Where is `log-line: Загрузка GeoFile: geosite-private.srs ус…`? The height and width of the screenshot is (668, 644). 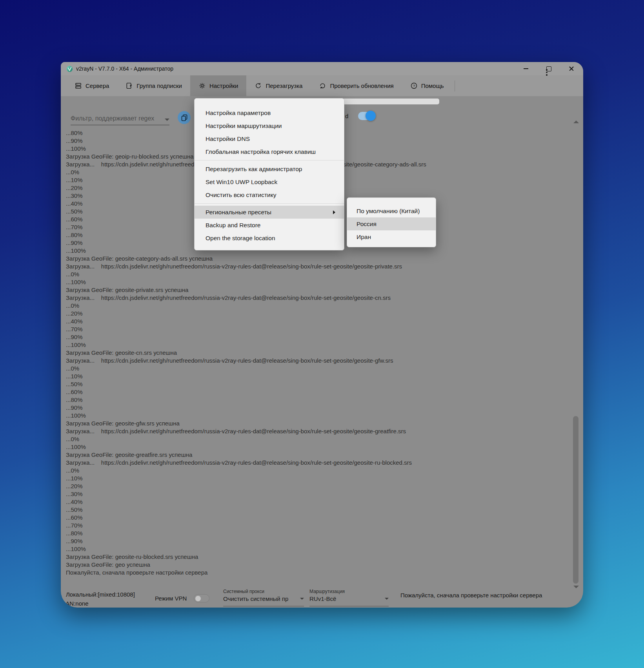 log-line: Загрузка GeoFile: geosite-private.srs ус… is located at coordinates (318, 290).